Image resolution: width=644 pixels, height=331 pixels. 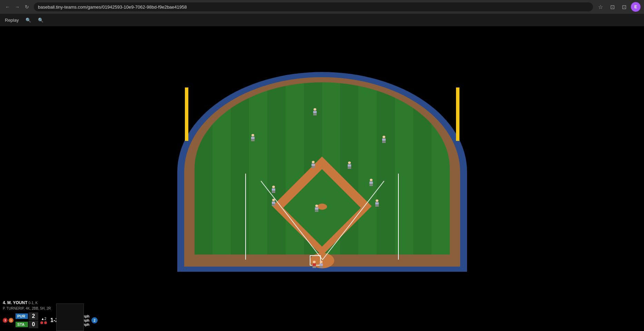 What do you see at coordinates (315, 112) in the screenshot?
I see `player-center-field` at bounding box center [315, 112].